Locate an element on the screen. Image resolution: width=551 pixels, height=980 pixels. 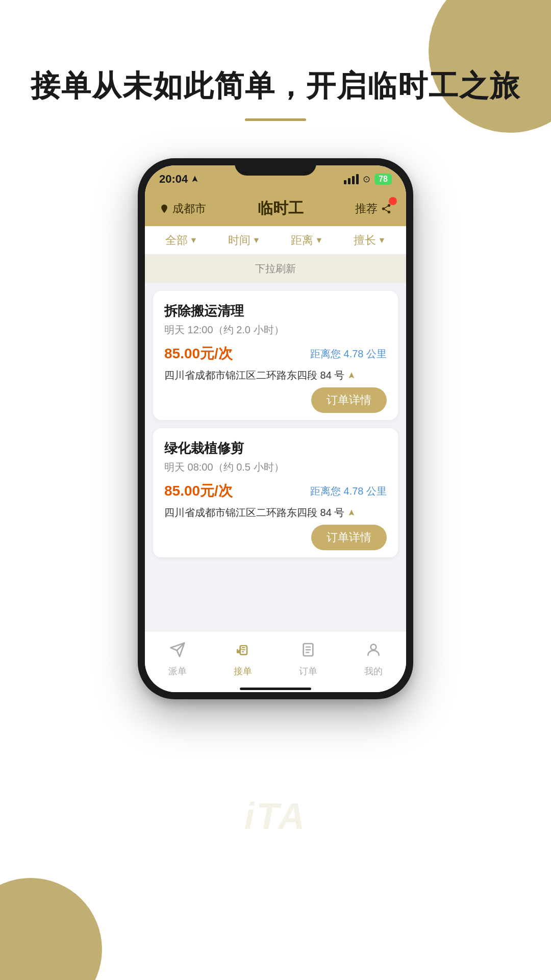
job-price-2: 85.00元/次 is located at coordinates (198, 491).